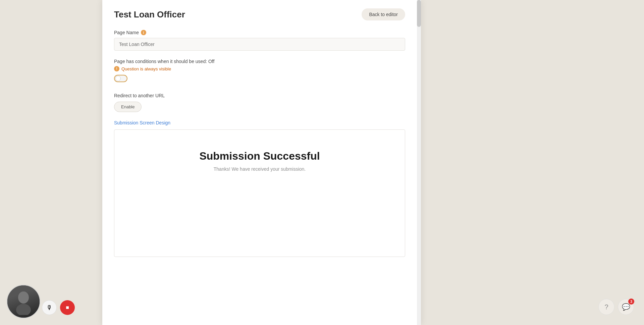  I want to click on conditions-label: Page has conditions when it should be us…, so click(260, 61).